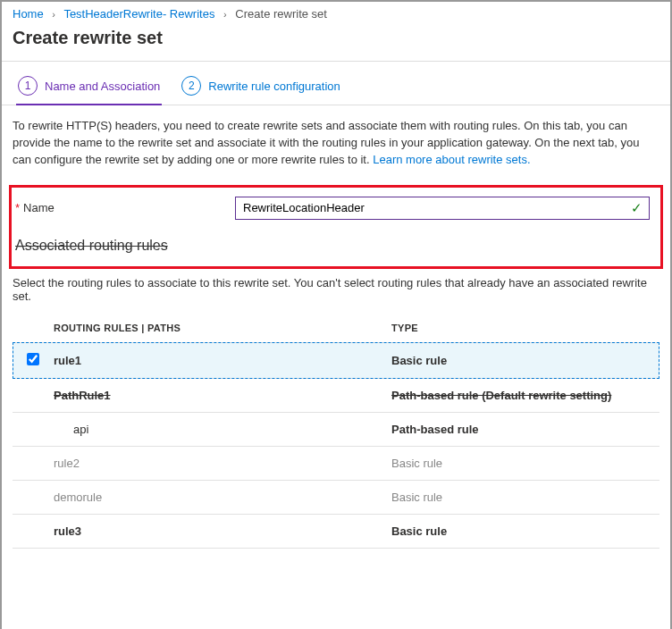 The width and height of the screenshot is (672, 629). Describe the element at coordinates (29, 14) in the screenshot. I see `breadcrumb-home: Home` at that location.